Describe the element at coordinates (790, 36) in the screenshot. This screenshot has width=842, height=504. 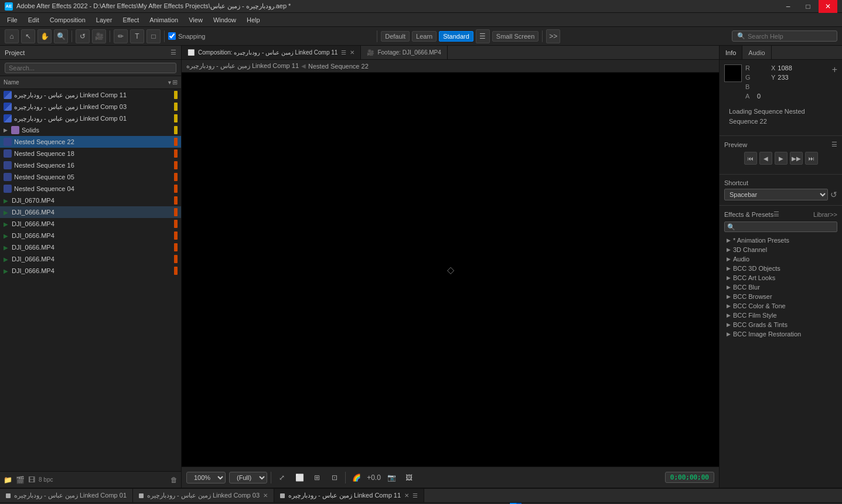
I see `search-input` at that location.